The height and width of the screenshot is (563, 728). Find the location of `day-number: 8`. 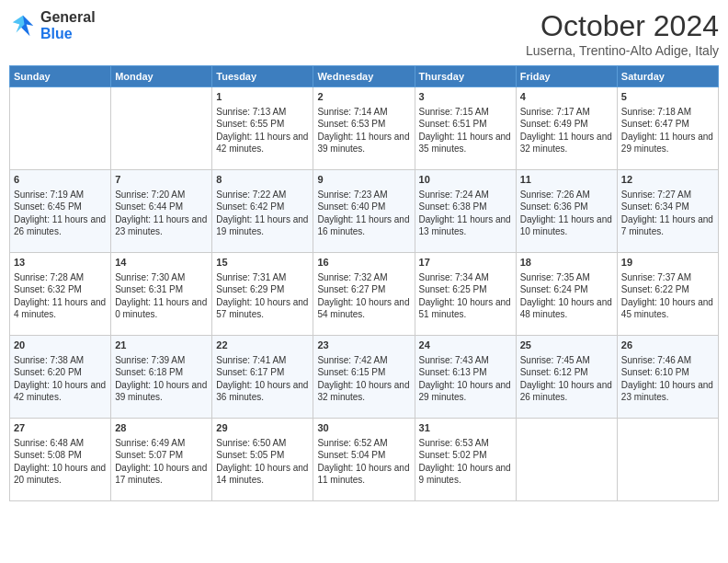

day-number: 8 is located at coordinates (263, 180).